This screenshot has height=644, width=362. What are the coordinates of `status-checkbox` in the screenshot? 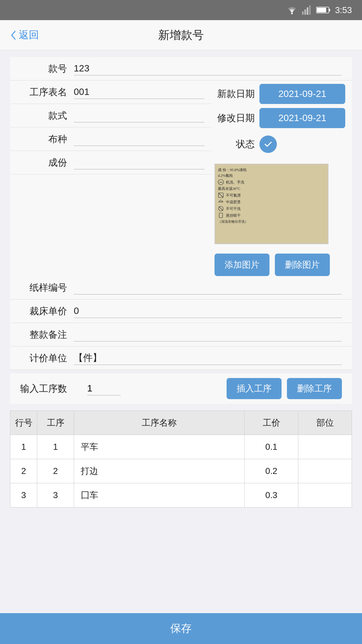 It's located at (268, 144).